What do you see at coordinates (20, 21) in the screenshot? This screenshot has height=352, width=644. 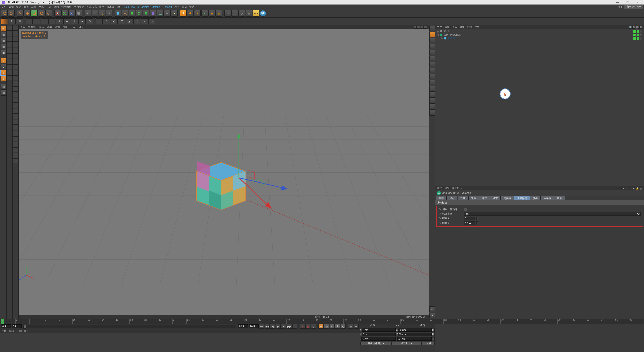 I see `snap-grid-icon: ⊞` at bounding box center [20, 21].